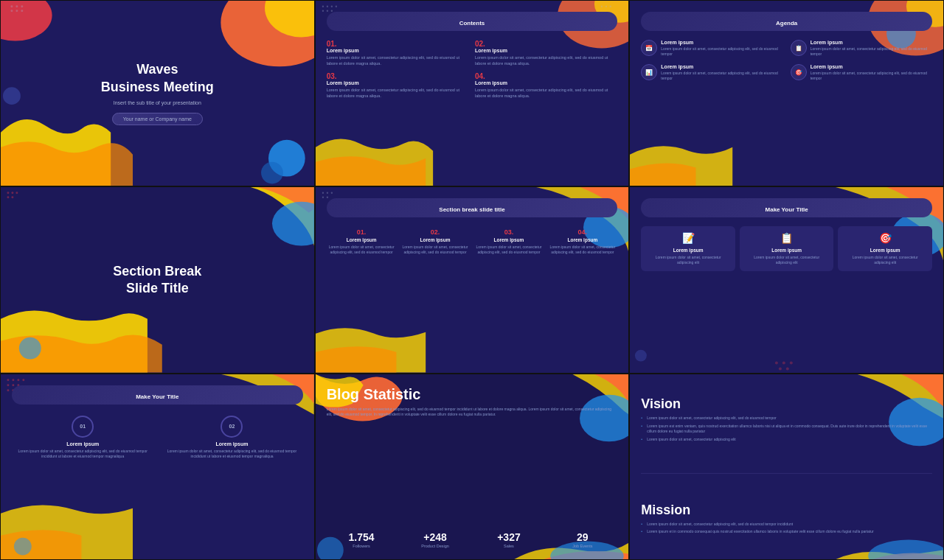  I want to click on agenda-grid: 📅 Lorem ipsum Lorem ipsum dolor sit amet…, so click(786, 60).